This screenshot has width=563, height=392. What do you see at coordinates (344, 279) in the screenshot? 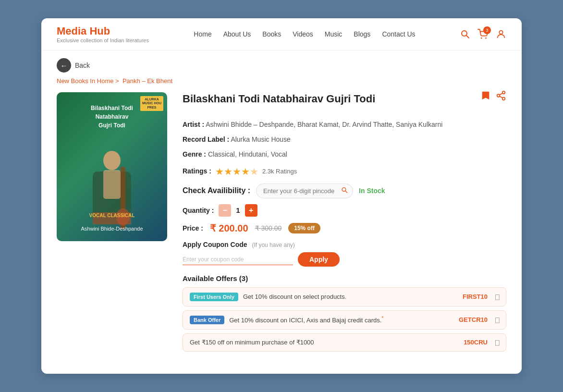
I see `offers-title: Available Offers (3)` at bounding box center [344, 279].